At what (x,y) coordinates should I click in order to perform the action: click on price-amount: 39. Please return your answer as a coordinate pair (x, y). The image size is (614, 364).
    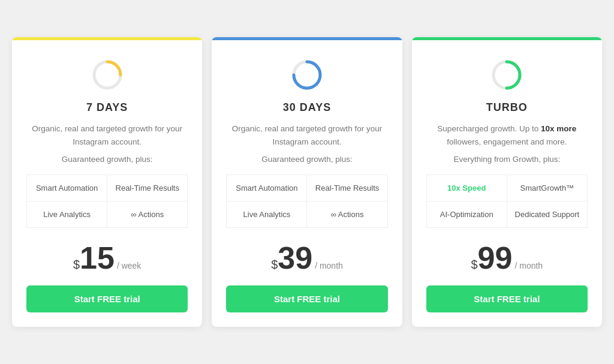
    Looking at the image, I should click on (295, 258).